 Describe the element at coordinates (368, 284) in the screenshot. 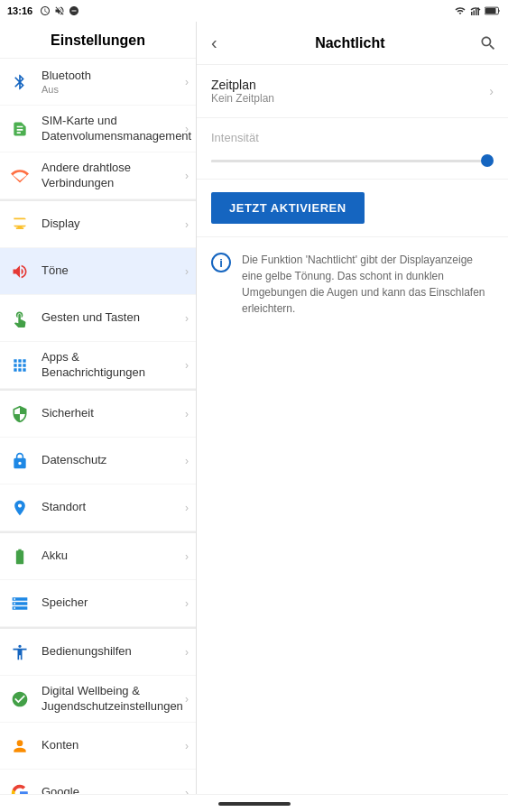

I see `info-text: Die Funktion 'Nachtlicht' gibt der Displ…` at that location.